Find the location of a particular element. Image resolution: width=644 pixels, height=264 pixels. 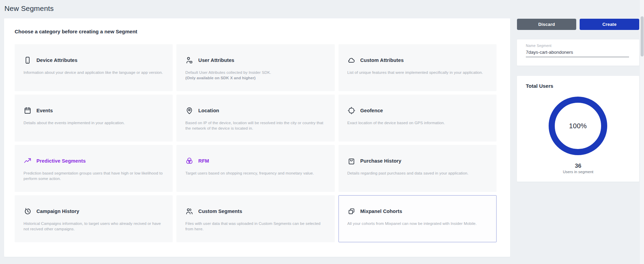

total-users-card: Total Users 100% 36 Users in segment is located at coordinates (578, 129).